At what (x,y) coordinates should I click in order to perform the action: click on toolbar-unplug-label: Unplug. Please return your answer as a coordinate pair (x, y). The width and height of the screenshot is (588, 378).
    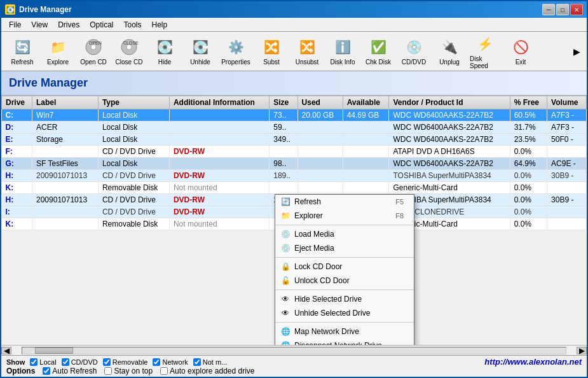
    Looking at the image, I should click on (449, 62).